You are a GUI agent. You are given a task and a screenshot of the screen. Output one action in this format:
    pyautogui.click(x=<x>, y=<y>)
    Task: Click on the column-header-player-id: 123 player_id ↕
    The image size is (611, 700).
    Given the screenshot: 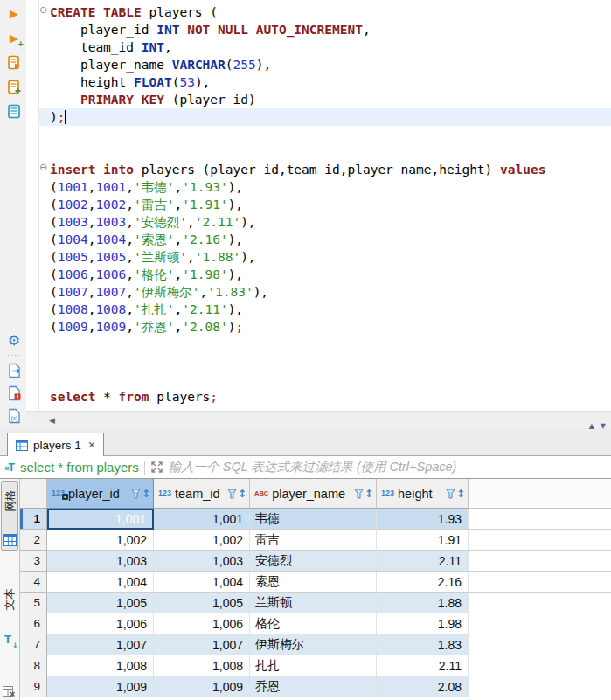 What is the action you would take?
    pyautogui.click(x=101, y=494)
    